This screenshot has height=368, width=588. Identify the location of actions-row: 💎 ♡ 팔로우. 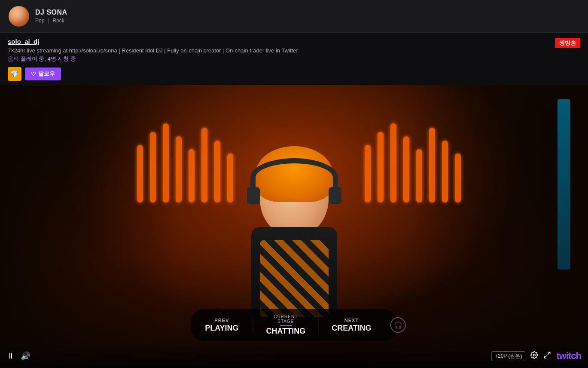
(294, 74).